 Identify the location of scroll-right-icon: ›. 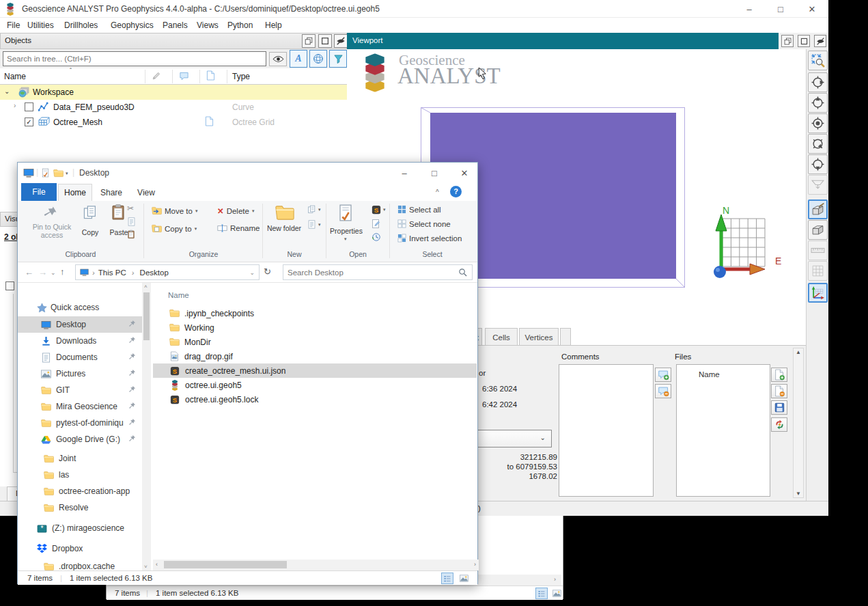
(475, 564).